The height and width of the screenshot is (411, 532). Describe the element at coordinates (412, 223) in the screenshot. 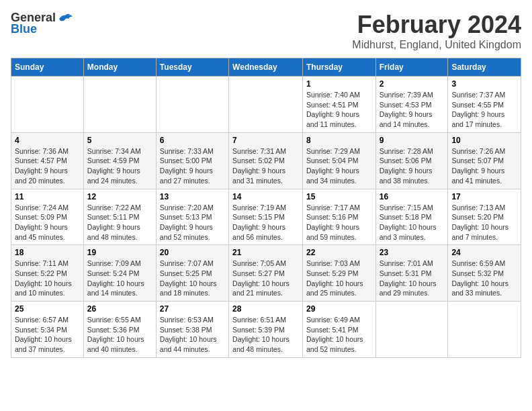

I see `day-info: Sunrise: 7:15 AMSunset: 5:18 PMDaylight:…` at that location.